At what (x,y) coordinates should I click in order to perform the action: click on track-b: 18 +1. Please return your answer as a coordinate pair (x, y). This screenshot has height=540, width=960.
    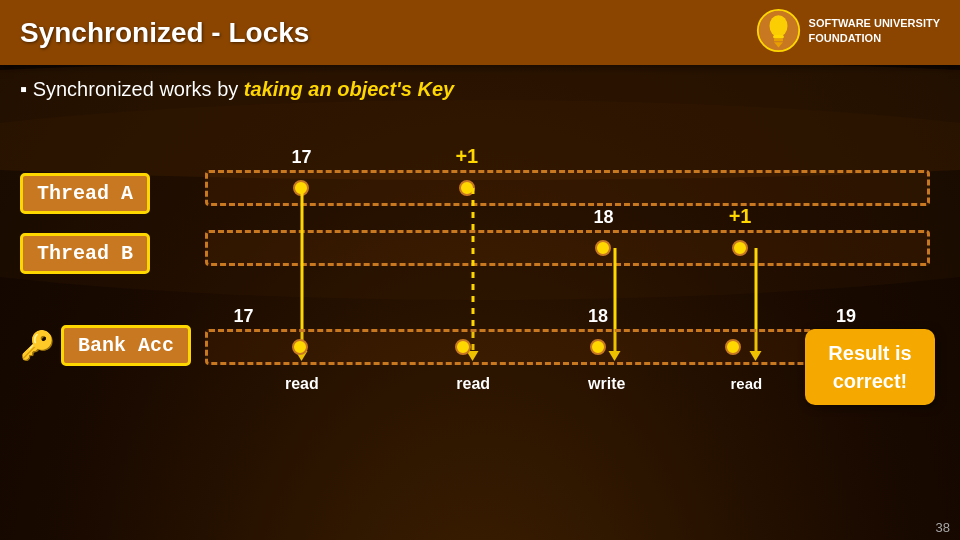
    Looking at the image, I should click on (568, 248).